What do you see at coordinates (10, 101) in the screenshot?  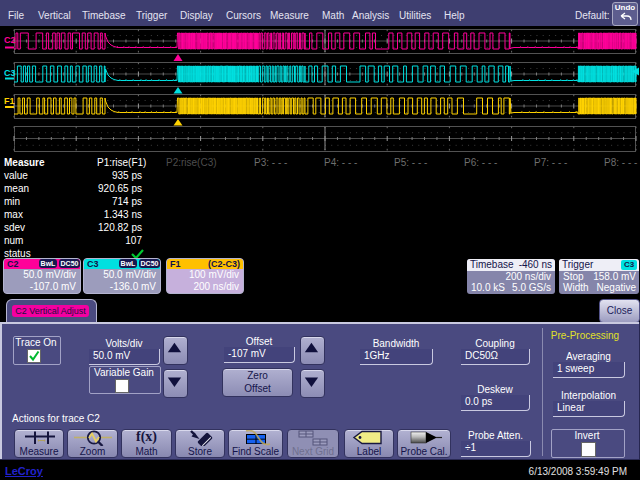 I see `svg-text: F1` at bounding box center [10, 101].